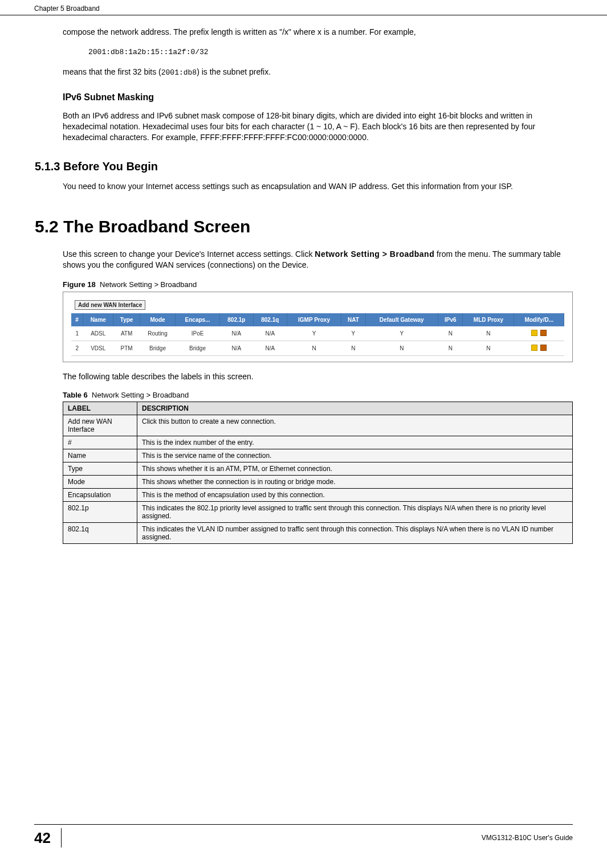  Describe the element at coordinates (318, 260) in the screenshot. I see `para-52-intro: Use this screen to change your Device's …` at that location.